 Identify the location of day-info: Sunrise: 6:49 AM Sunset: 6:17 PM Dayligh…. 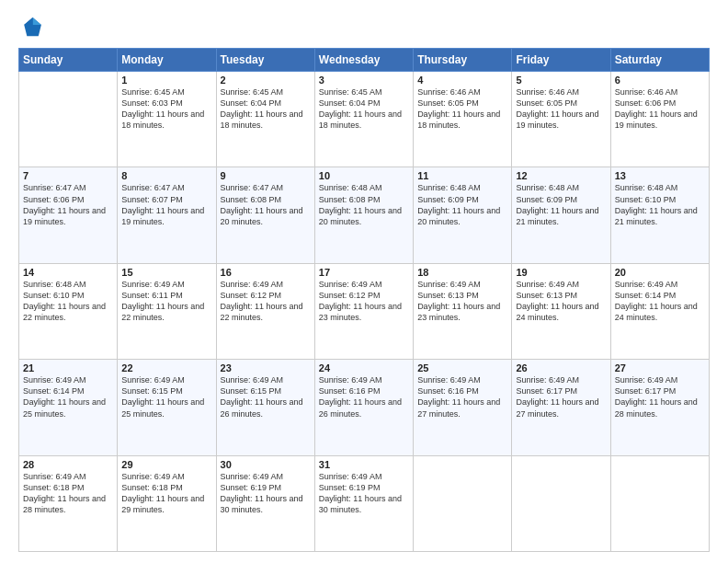
(561, 397).